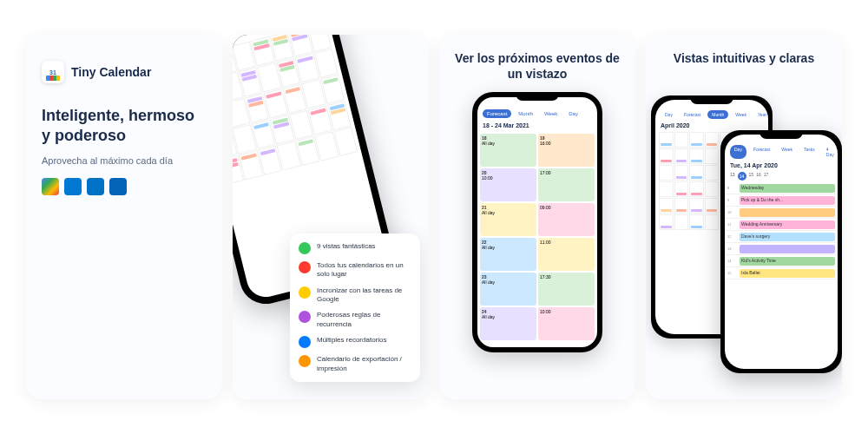 This screenshot has height=434, width=868. I want to click on feature-text: Todos tus calendarios en un solo lugar, so click(365, 271).